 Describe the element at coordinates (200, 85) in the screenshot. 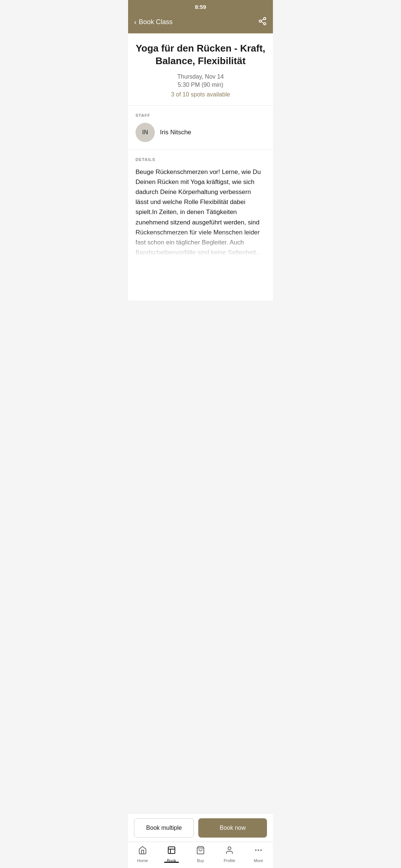

I see `class-time: 5:30 PM (90 min)` at that location.